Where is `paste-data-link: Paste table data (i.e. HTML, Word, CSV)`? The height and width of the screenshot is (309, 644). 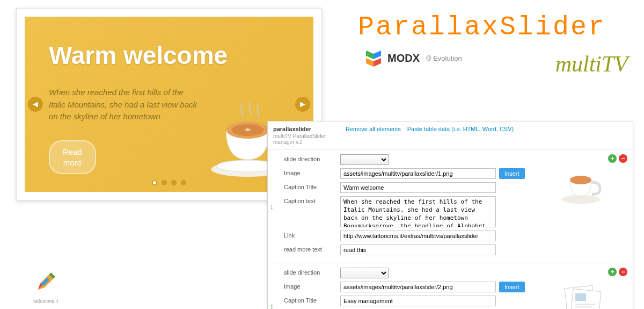 paste-data-link: Paste table data (i.e. HTML, Word, CSV) is located at coordinates (460, 135).